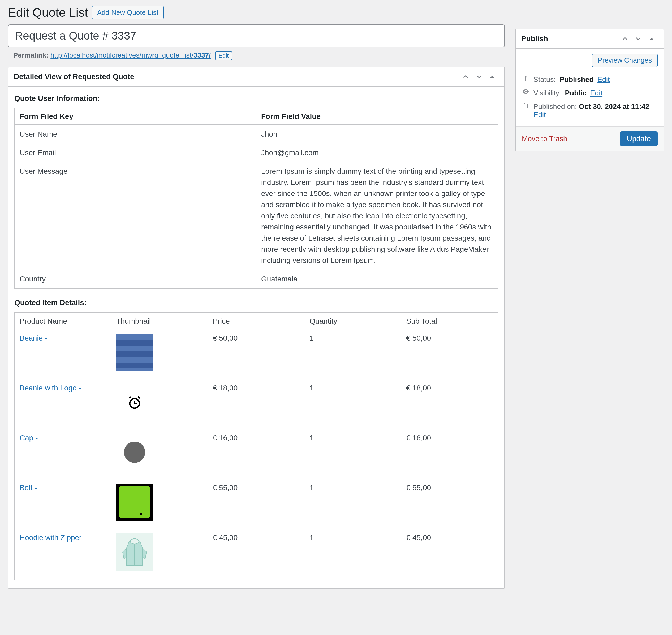 This screenshot has height=635, width=672. Describe the element at coordinates (256, 505) in the screenshot. I see `table-row: Belt -€ 55,001€ 55,00` at that location.